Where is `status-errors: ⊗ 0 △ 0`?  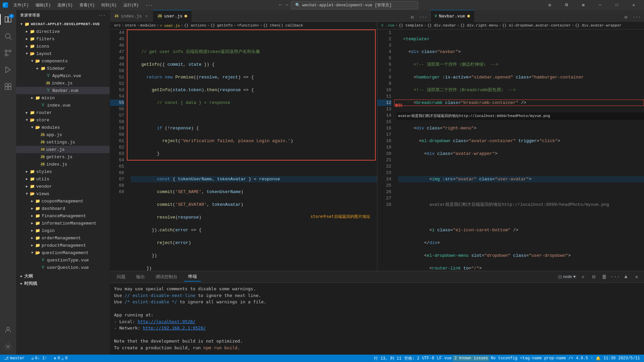
status-errors: ⊗ 0 △ 0 is located at coordinates (60, 359).